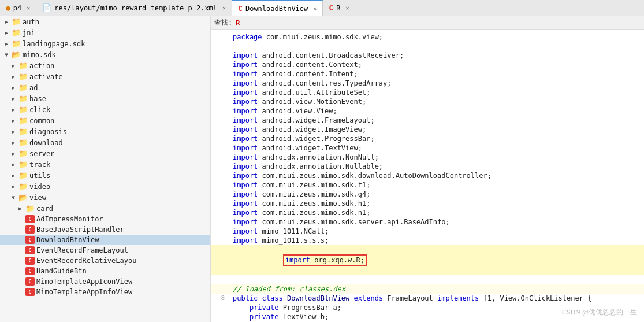 The height and width of the screenshot is (322, 644). I want to click on code-line-6: import android.util.AttributeSet;, so click(427, 92).